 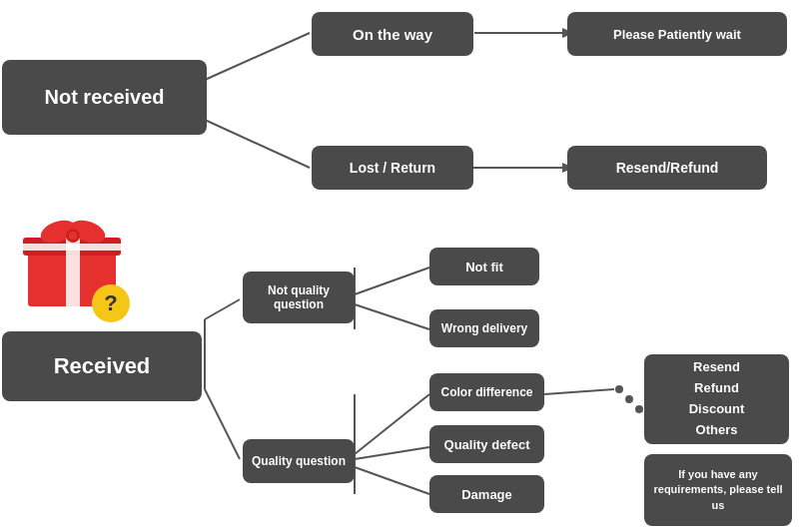 What do you see at coordinates (487, 392) in the screenshot?
I see `color-difference-node: Color difference` at bounding box center [487, 392].